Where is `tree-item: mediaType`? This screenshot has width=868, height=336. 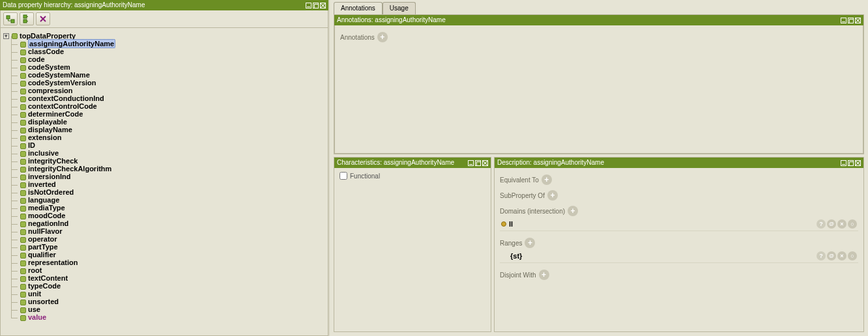
tree-item: mediaType is located at coordinates (173, 208).